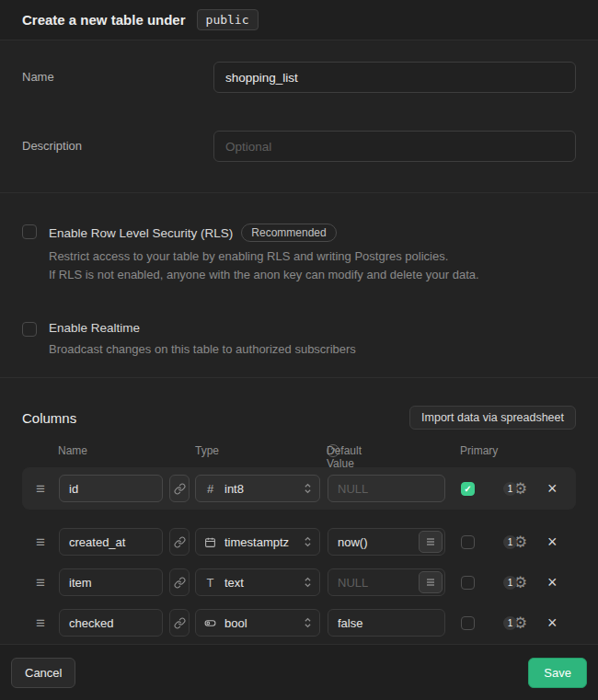  Describe the element at coordinates (299, 340) in the screenshot. I see `realtime-option: Enable Realtime Broadcast changes on thi…` at that location.